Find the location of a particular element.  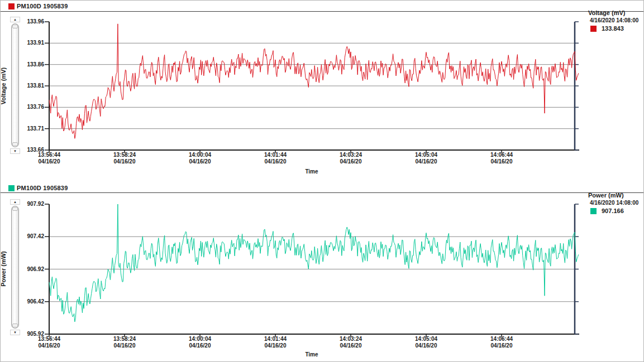

legend: Voltage (mV) 4/16/2020 14:08:00 133.843 is located at coordinates (614, 20).